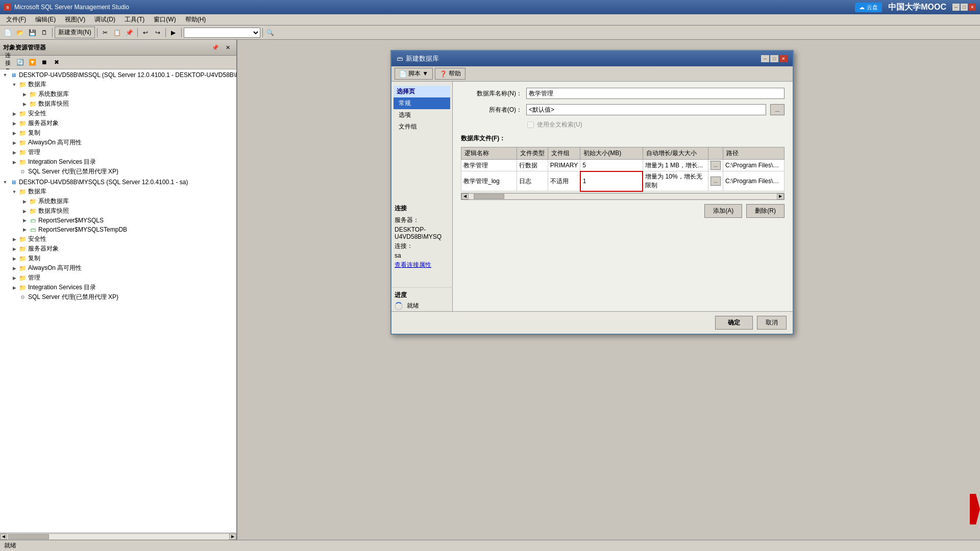  What do you see at coordinates (14, 133) in the screenshot?
I see `expander-repl1: ▶` at bounding box center [14, 133].